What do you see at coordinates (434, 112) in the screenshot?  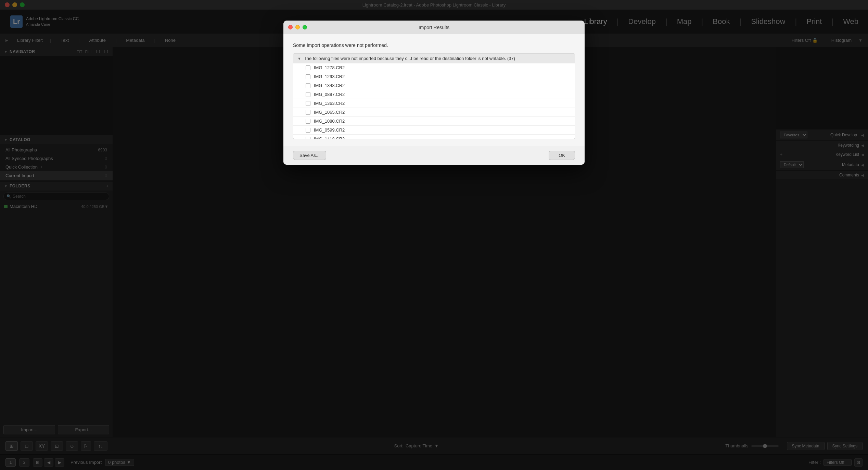 I see `file-row-5: IMG_1065.CR2` at bounding box center [434, 112].